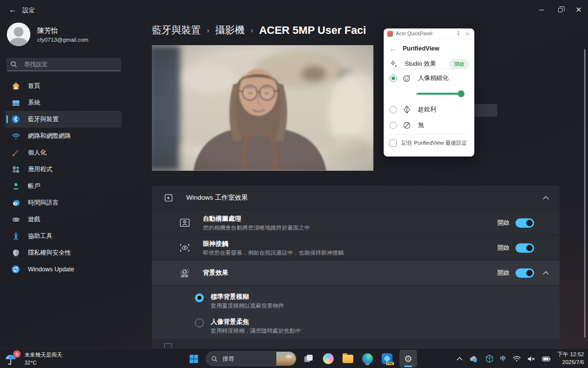  I want to click on super-sharp-option: 超銳利, so click(429, 110).